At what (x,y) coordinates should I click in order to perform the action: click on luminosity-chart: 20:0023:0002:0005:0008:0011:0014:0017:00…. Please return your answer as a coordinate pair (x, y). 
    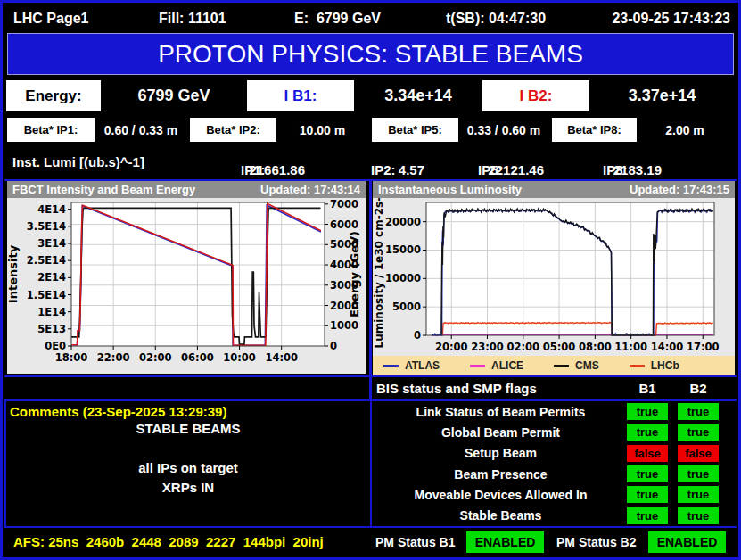
    Looking at the image, I should click on (554, 276).